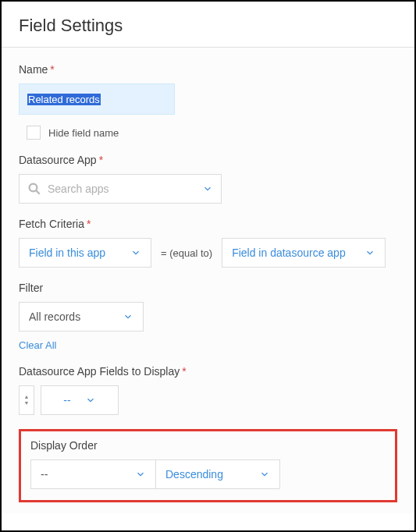  Describe the element at coordinates (208, 26) in the screenshot. I see `page-title: Field Settings` at that location.